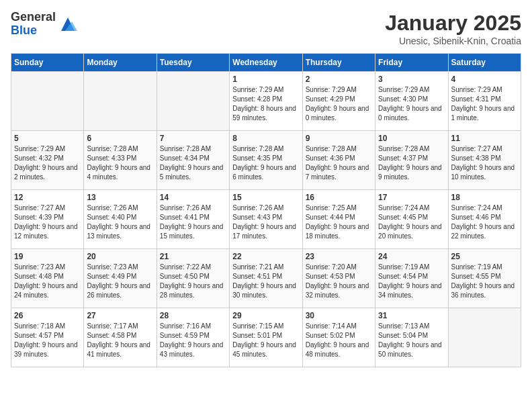  Describe the element at coordinates (266, 281) in the screenshot. I see `cell-content: Sunrise: 7:21 AMSunset: 4:51 PMDaylight:…` at that location.